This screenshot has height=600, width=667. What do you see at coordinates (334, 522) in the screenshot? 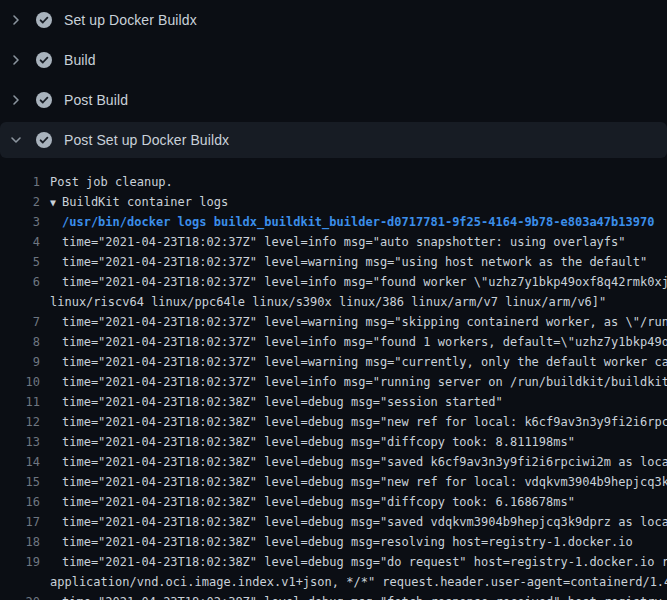
I see `log-line: 17time="2021-04-23T18:02:38Z" level=debu…` at bounding box center [334, 522].